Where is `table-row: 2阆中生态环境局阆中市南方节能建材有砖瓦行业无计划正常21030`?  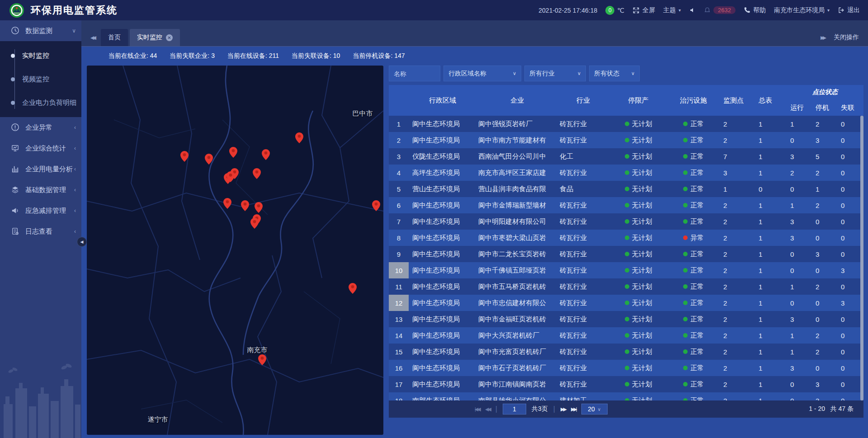
table-row: 2阆中生态环境局阆中市南方节能建材有砖瓦行业无计划正常21030 is located at coordinates (626, 140).